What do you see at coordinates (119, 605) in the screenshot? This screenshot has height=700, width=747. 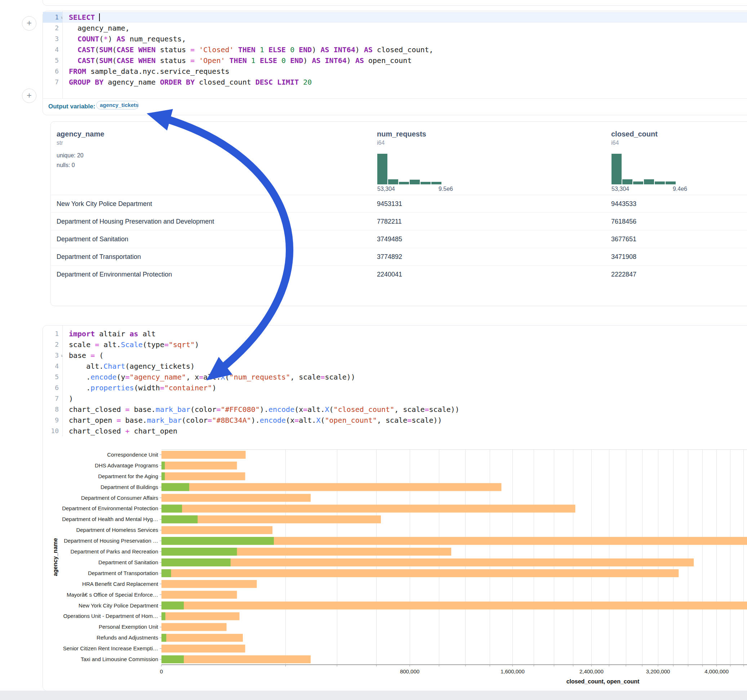 I see `y-axis-label: New York City Police Department` at bounding box center [119, 605].